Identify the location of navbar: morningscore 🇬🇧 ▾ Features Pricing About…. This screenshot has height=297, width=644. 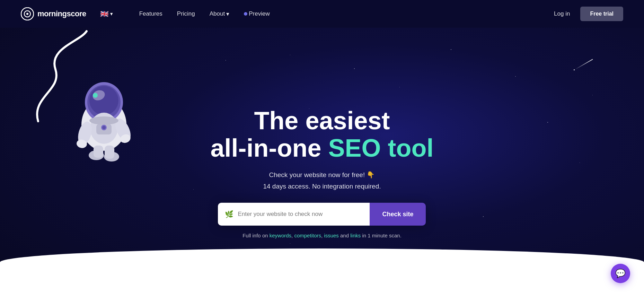
(322, 14).